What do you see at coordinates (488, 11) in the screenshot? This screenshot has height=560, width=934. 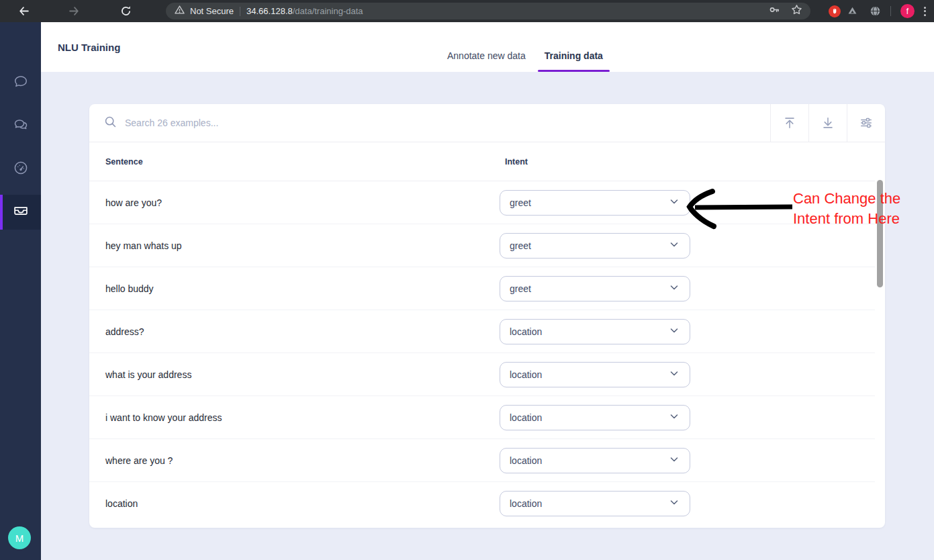 I see `address-bar: Not Secure 34.66.128.8 /data/training-da…` at bounding box center [488, 11].